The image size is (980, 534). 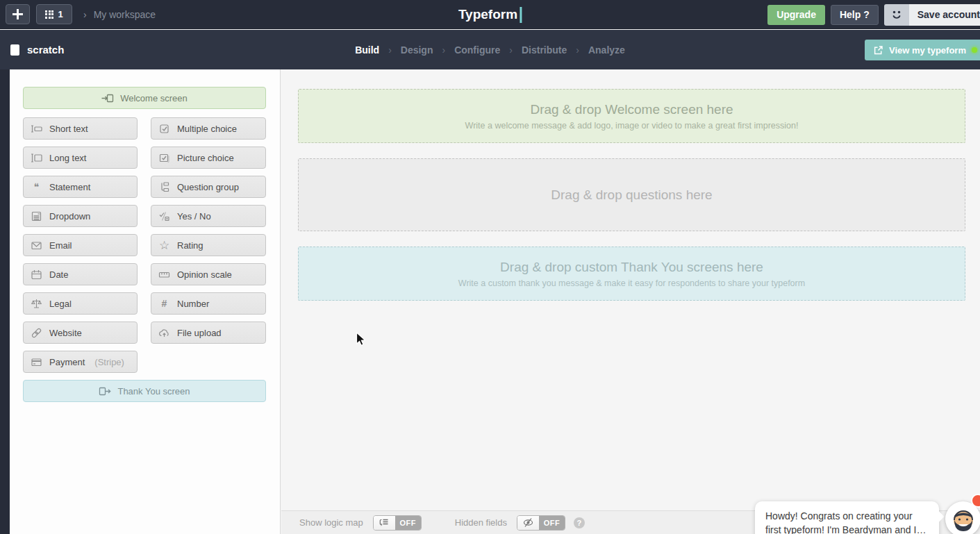 What do you see at coordinates (545, 50) in the screenshot?
I see `tab-distribute: Distribute` at bounding box center [545, 50].